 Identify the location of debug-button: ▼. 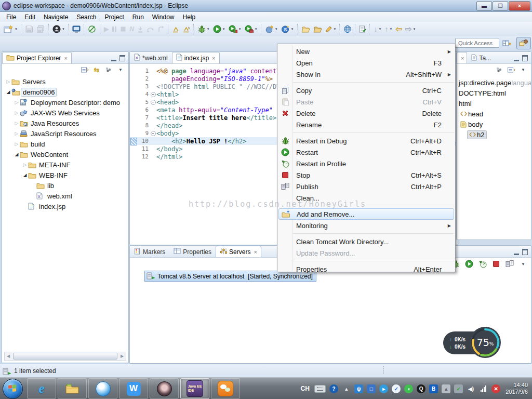
(204, 29).